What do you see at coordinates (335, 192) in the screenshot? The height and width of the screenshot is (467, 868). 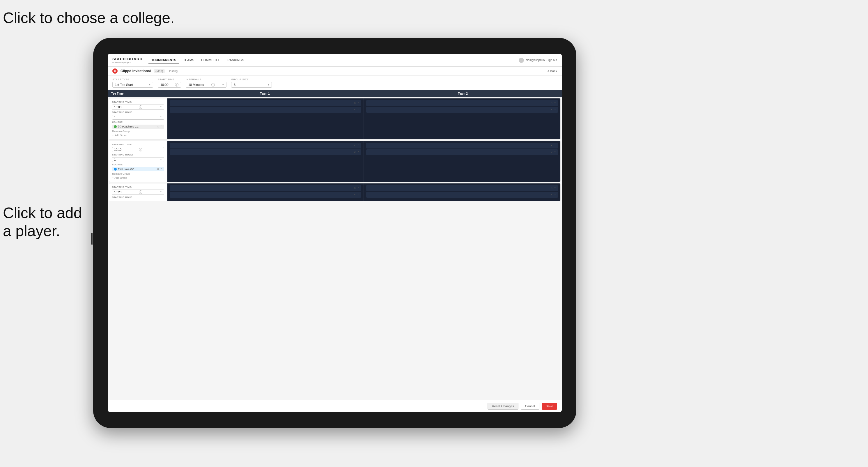 I see `tee-group-3: STARTING TIME: 10:20 i ⌃ STARTING HOLE: …` at bounding box center [335, 192].